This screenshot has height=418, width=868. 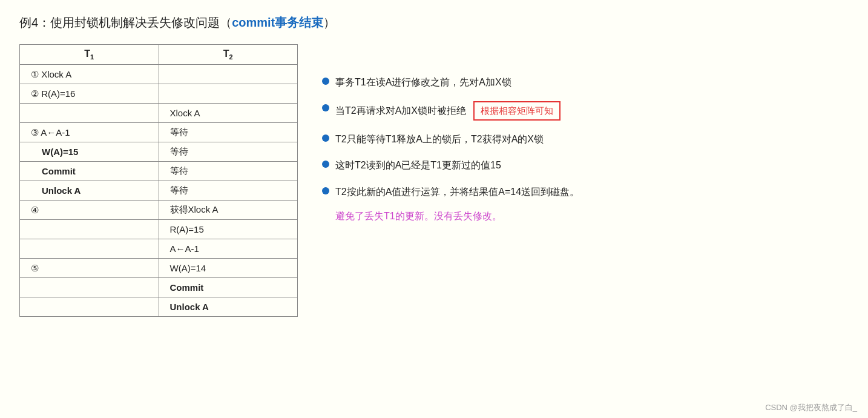 I want to click on table-row: ⑤, so click(x=90, y=268).